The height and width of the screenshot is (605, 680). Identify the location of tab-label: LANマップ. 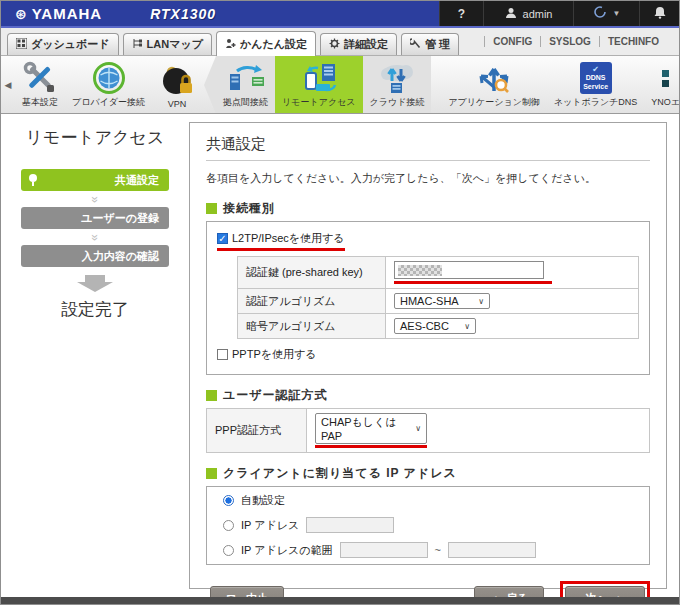
(175, 44).